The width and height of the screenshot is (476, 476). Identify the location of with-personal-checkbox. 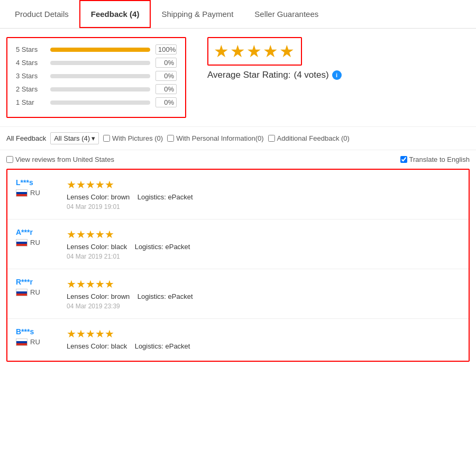
(170, 139).